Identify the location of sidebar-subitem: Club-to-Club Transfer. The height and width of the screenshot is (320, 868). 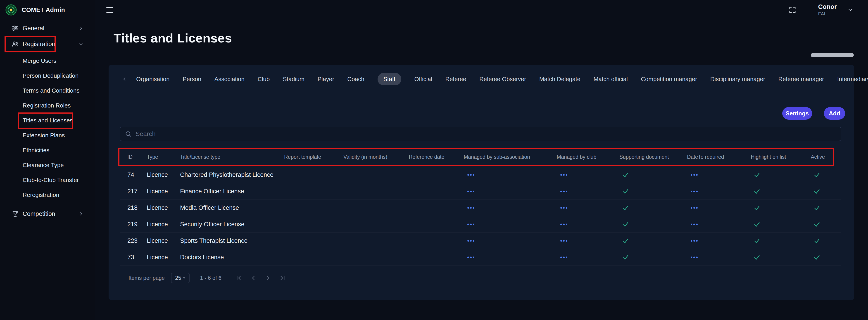
(47, 180).